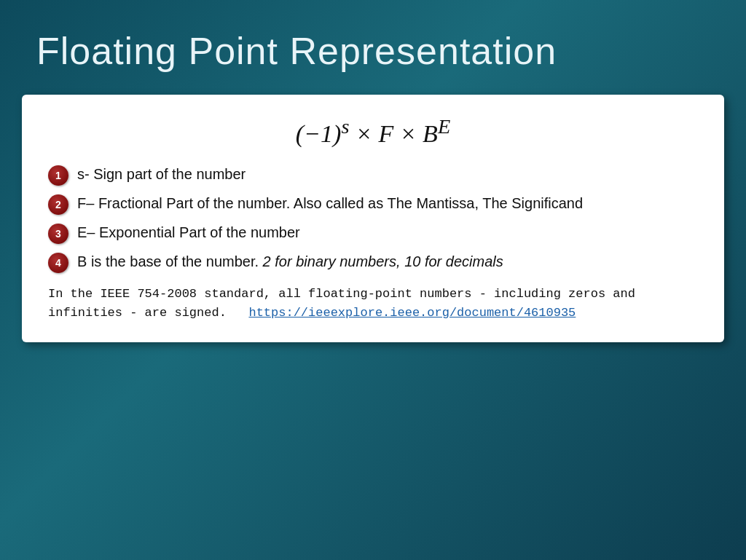  Describe the element at coordinates (58, 234) in the screenshot. I see `bullet-num-3: 3` at that location.